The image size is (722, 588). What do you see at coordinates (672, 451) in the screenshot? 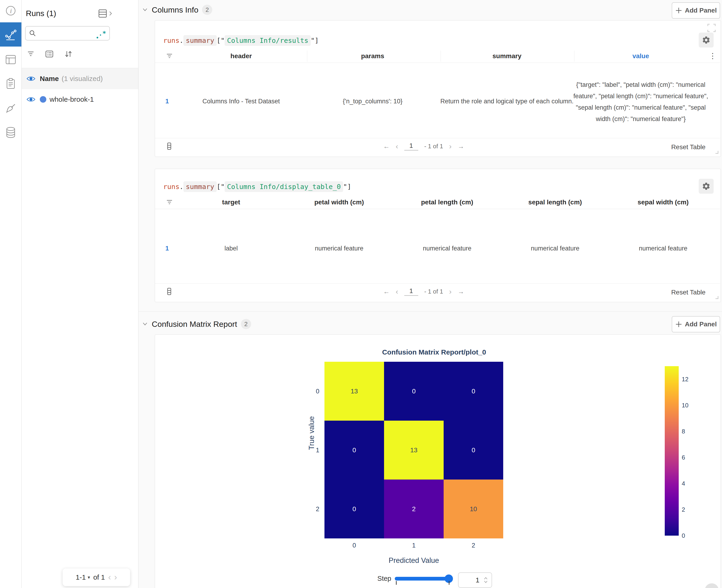
I see `colorbar` at bounding box center [672, 451].